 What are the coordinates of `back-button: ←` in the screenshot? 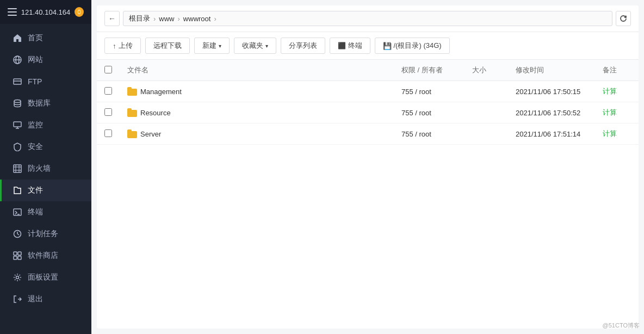 It's located at (112, 18).